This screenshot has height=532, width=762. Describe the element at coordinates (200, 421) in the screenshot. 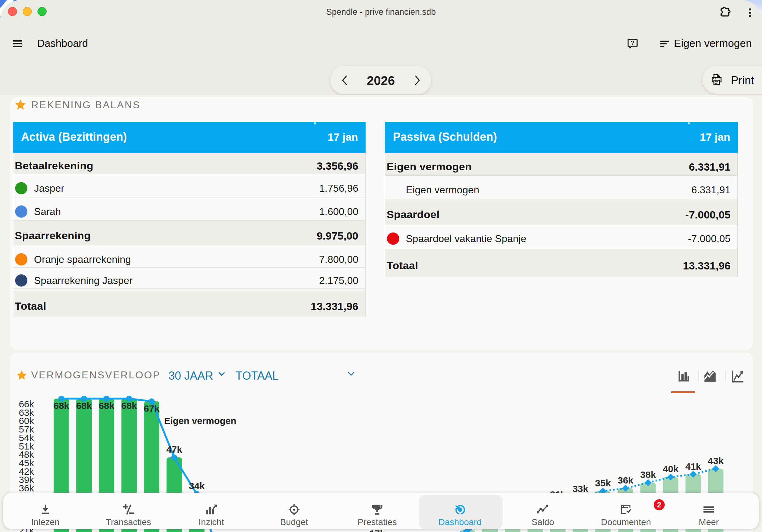

I see `svg-text: Eigen vermogen` at that location.